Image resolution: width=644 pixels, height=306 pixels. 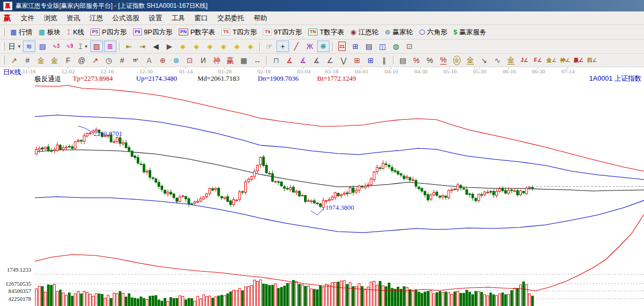 What do you see at coordinates (251, 46) in the screenshot?
I see `expand-bars-button: ◈` at bounding box center [251, 46].